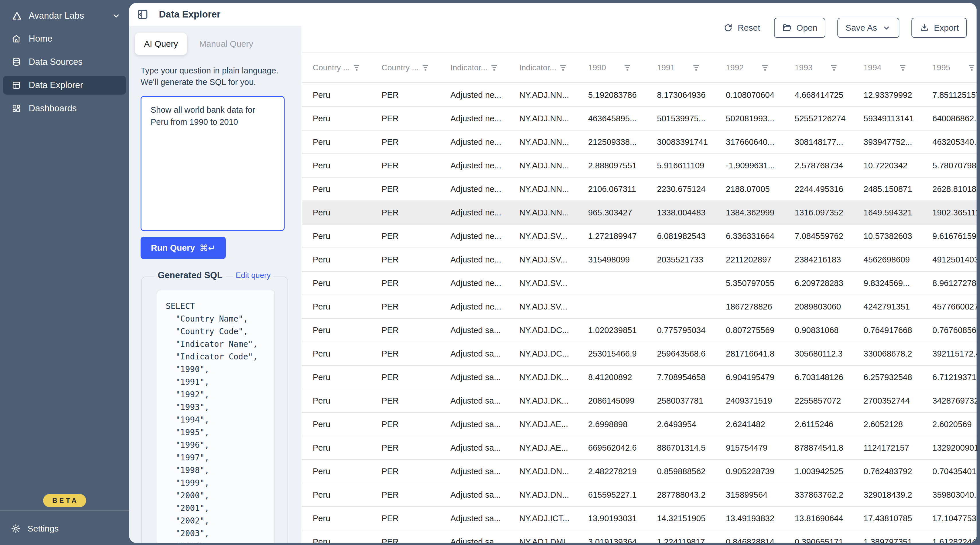  What do you see at coordinates (639, 495) in the screenshot?
I see `table-row: PeruPERAdjusted sa...NY.ADJ.DN...6155952…` at bounding box center [639, 495].